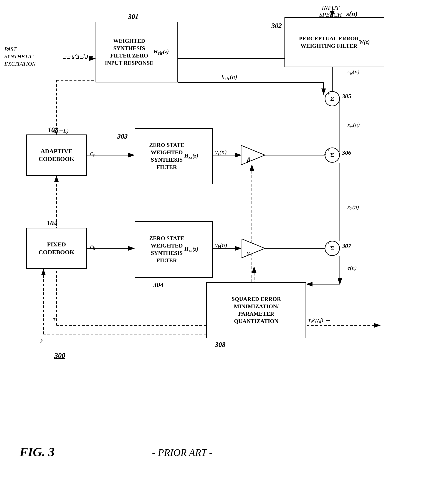 This screenshot has width=448, height=495. Describe the element at coordinates (220, 345) in the screenshot. I see `ref-308: 308` at that location.